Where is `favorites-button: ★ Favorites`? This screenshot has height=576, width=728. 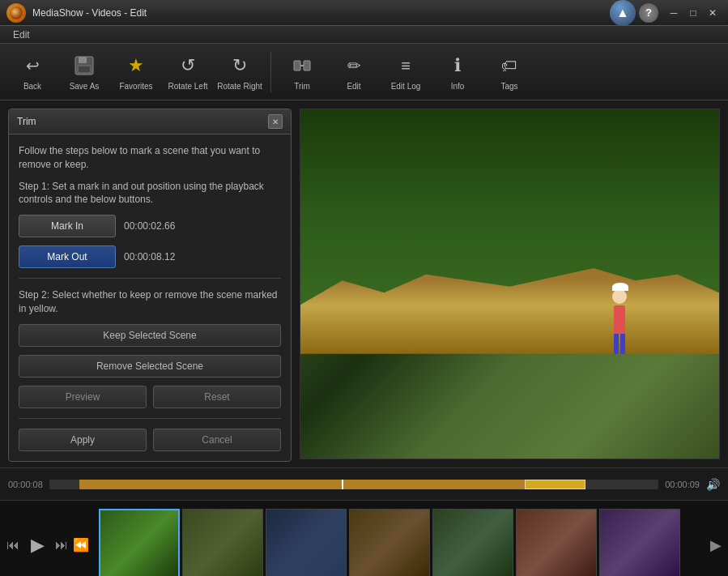
favorites-button: ★ Favorites is located at coordinates (136, 72).